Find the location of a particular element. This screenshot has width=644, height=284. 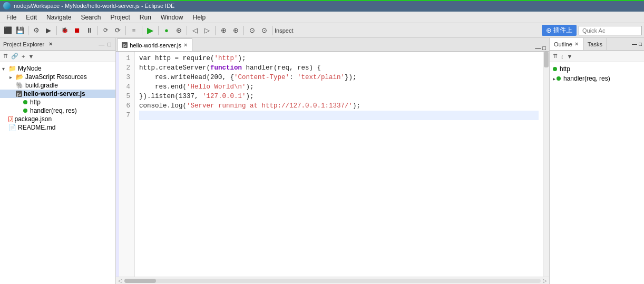

tree-label-packagejson: package.json is located at coordinates (34, 119).